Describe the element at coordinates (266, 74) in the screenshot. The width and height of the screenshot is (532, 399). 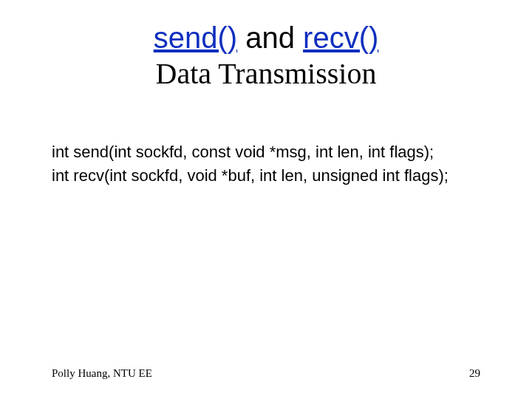
I see `title-subtitle: Data Transmission` at that location.